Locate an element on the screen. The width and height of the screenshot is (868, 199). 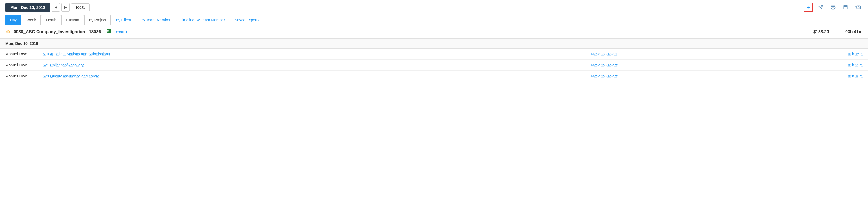
project-header: ☺ 0038_ABC Company_Investigation - 18036… is located at coordinates (434, 32).